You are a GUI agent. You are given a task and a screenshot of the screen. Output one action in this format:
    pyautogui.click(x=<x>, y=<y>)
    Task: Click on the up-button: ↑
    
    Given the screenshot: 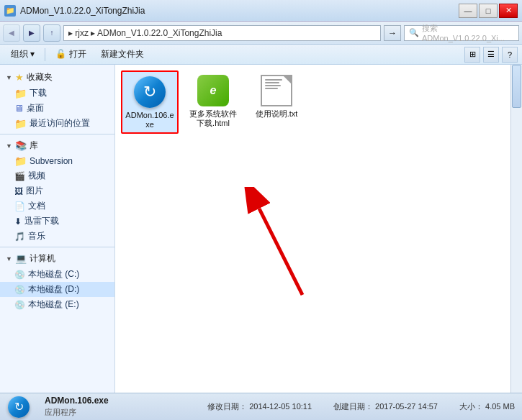 What is the action you would take?
    pyautogui.click(x=52, y=33)
    